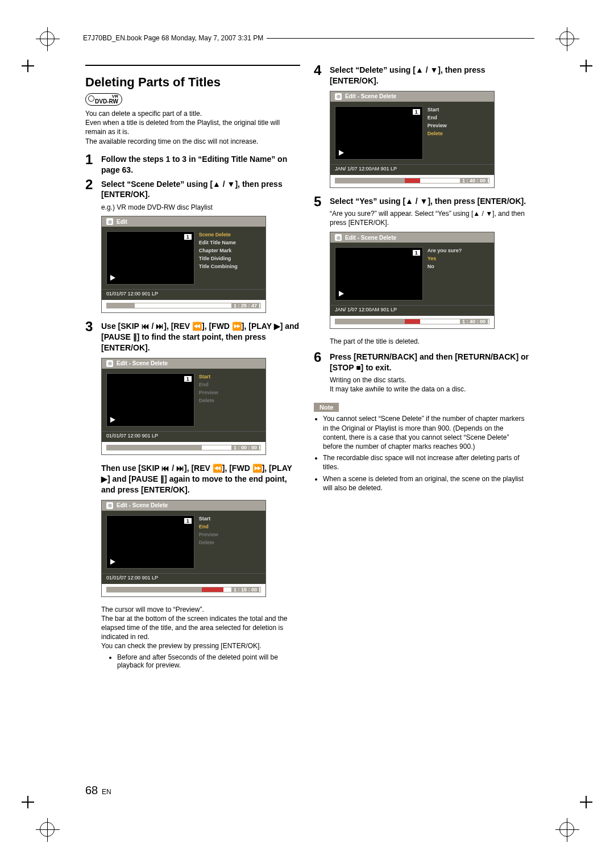 The image size is (614, 868). Describe the element at coordinates (184, 590) in the screenshot. I see `progress-bar: 1 : 15 : 00` at that location.